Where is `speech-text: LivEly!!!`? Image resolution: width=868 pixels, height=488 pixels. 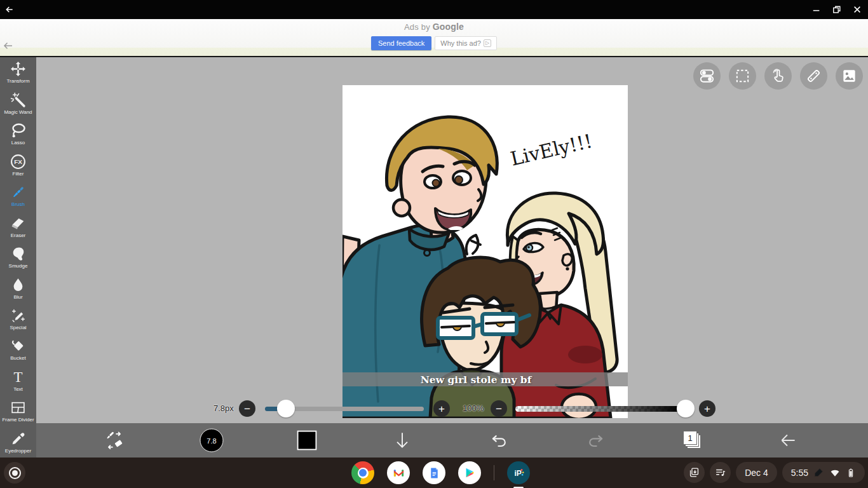 speech-text: LivEly!!! is located at coordinates (552, 150).